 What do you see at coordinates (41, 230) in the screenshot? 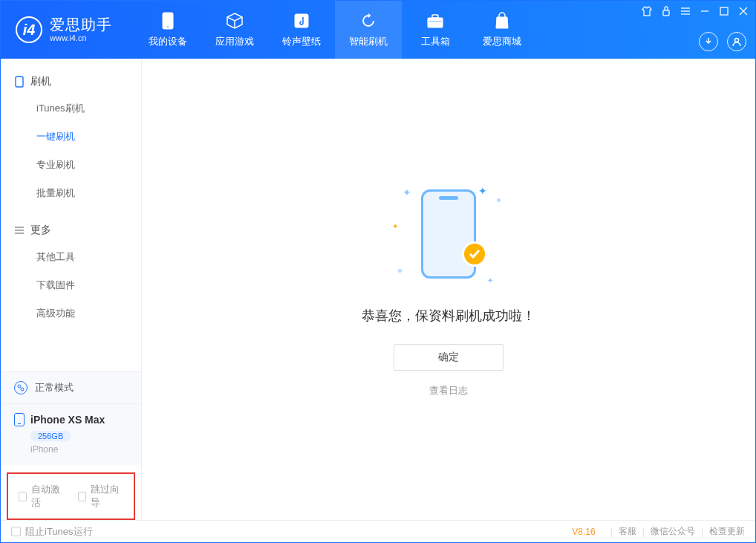
I see `sidebar-header-label: 更多` at bounding box center [41, 230].